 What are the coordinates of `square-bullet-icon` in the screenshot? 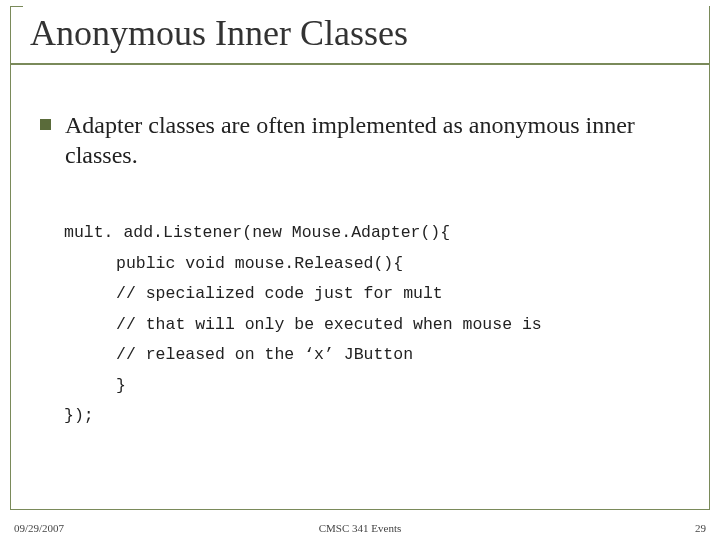 It's located at (46, 124).